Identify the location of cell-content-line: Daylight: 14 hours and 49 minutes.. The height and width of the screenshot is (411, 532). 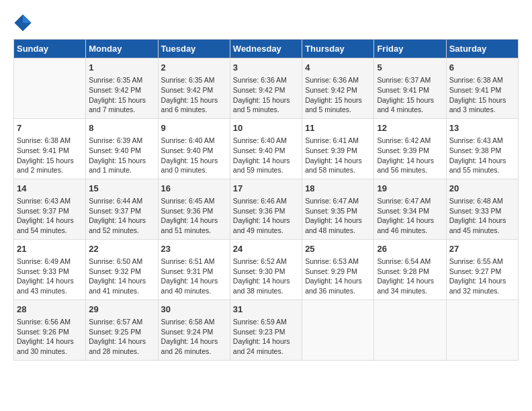
(266, 226).